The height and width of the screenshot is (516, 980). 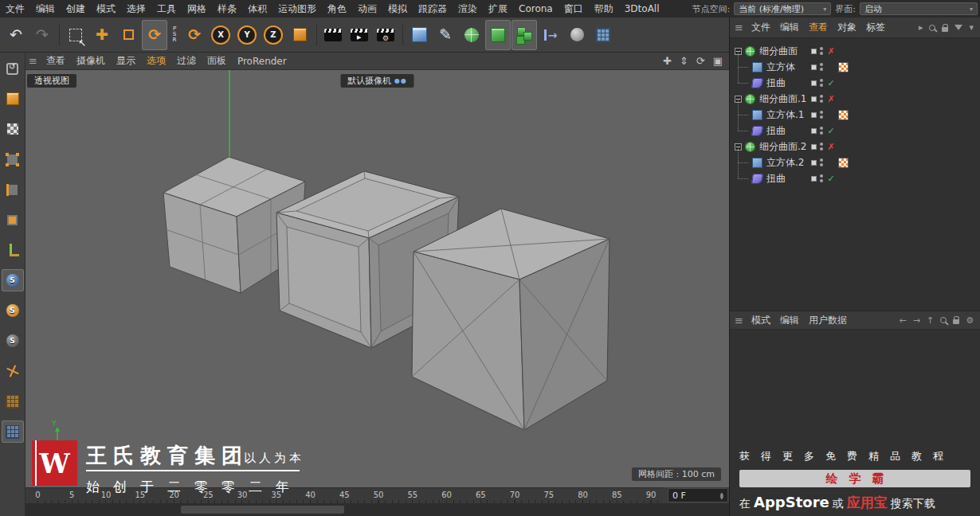 I want to click on redo-icon: ↷, so click(x=42, y=35).